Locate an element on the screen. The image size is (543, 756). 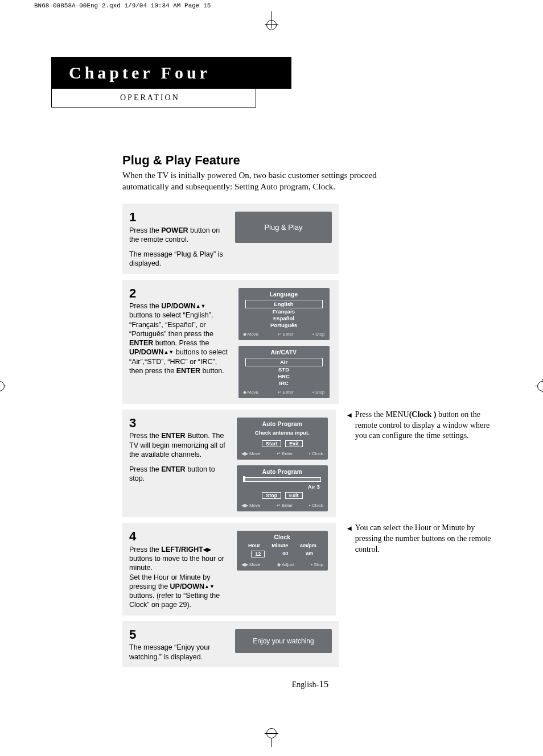
step-5-screens: Enjoy your watching is located at coordinates (283, 644).